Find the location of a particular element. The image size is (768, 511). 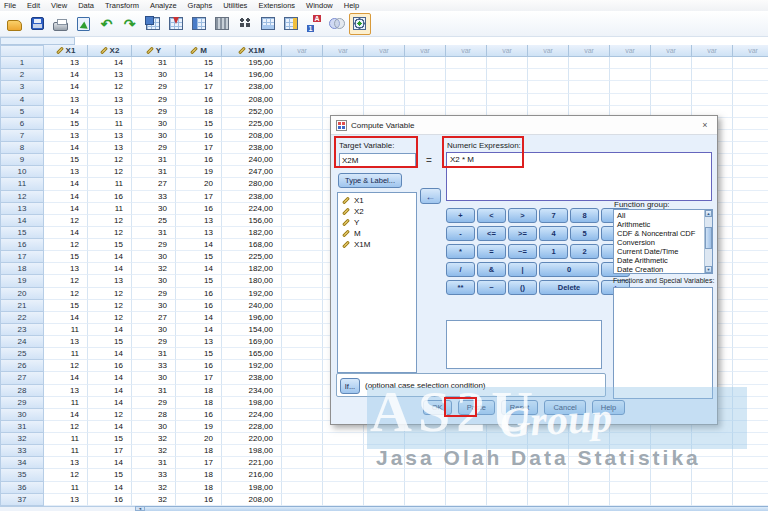

data-cell: 228,00 is located at coordinates (252, 427).